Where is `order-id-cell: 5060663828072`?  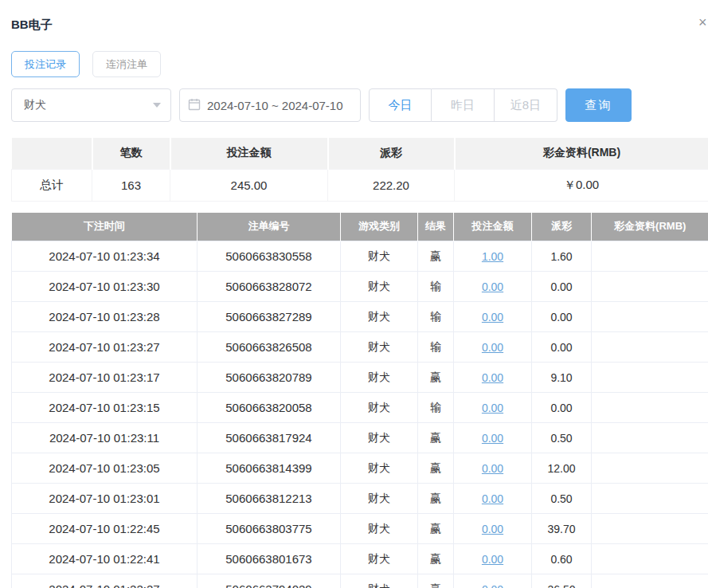 order-id-cell: 5060663828072 is located at coordinates (269, 287).